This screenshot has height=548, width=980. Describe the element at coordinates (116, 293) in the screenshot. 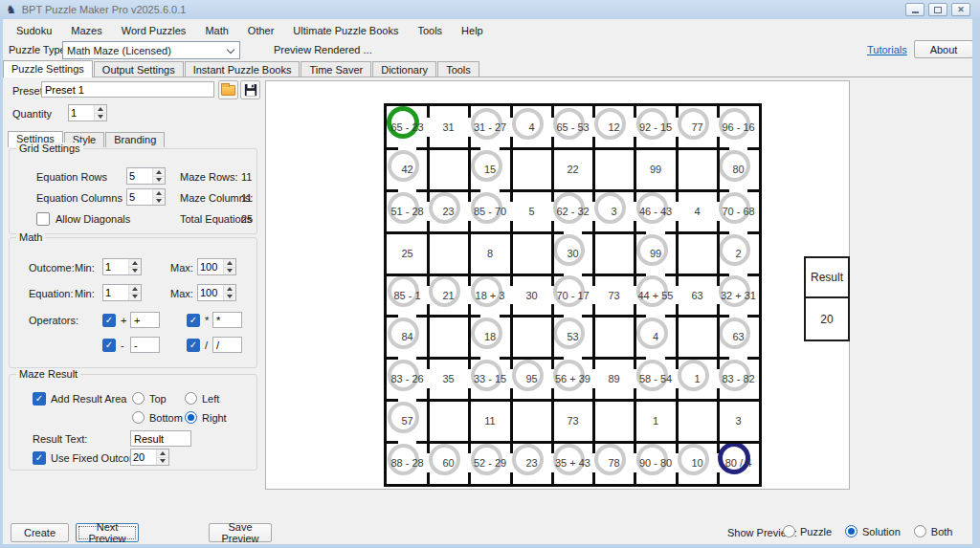

I see `equation-min-input` at that location.